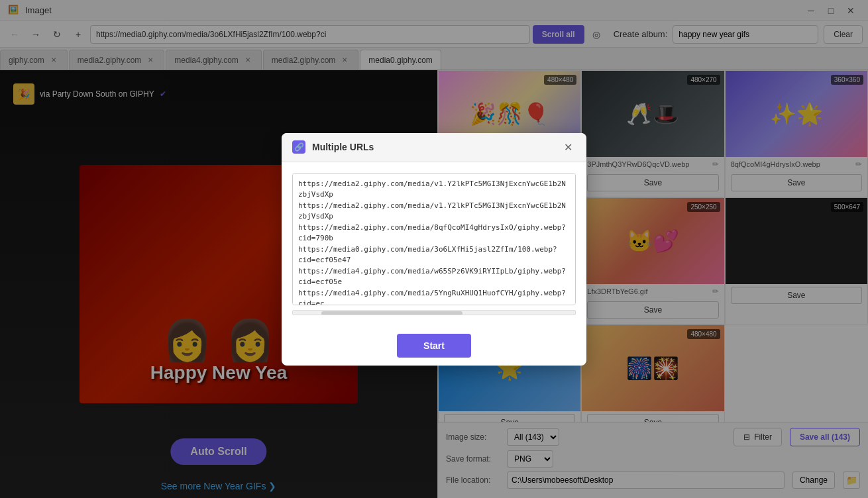 This screenshot has height=498, width=868. What do you see at coordinates (434, 239) in the screenshot?
I see `url-textarea: https://media2.giphy.com/media/v1.Y2lkPT…` at bounding box center [434, 239].